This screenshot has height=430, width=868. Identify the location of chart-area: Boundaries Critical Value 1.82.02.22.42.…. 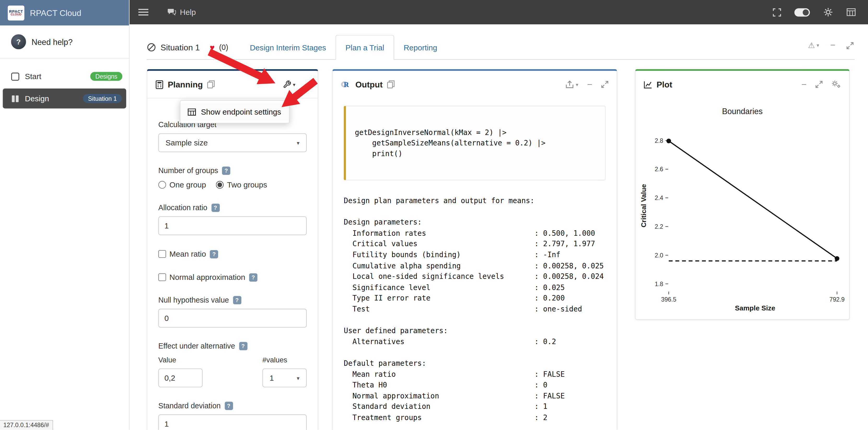
(742, 207).